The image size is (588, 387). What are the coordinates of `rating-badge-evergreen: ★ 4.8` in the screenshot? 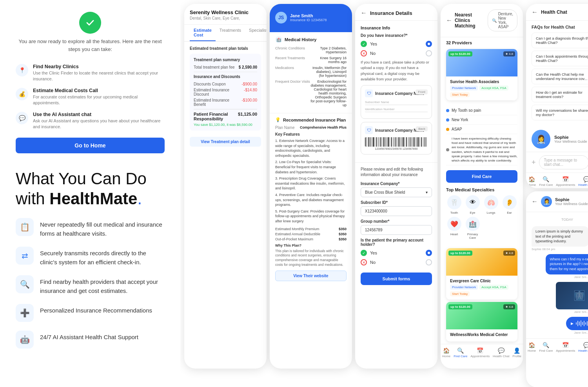 It's located at (509, 253).